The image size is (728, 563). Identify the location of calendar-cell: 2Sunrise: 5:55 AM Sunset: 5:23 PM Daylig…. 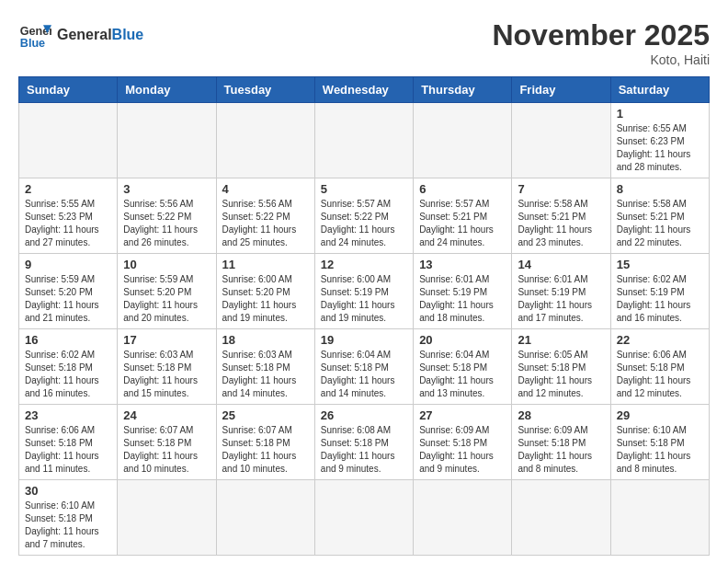
(68, 216).